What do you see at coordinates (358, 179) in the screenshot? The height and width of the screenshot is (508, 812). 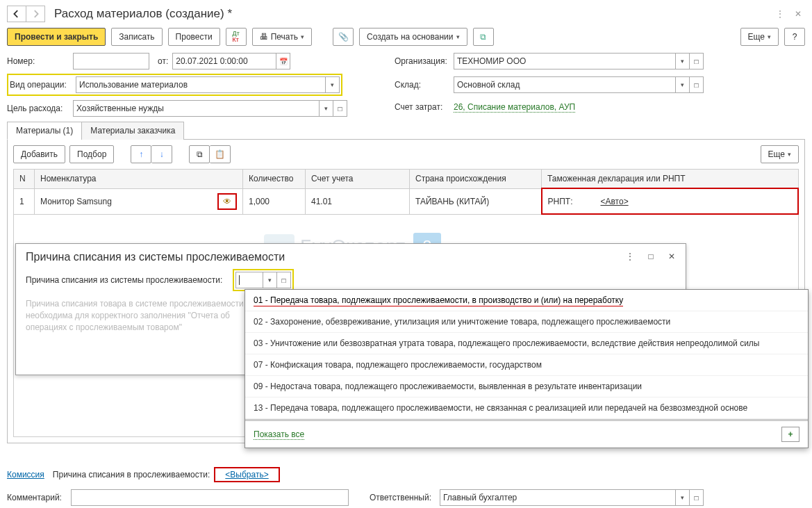 I see `col-account: Счет учета` at bounding box center [358, 179].